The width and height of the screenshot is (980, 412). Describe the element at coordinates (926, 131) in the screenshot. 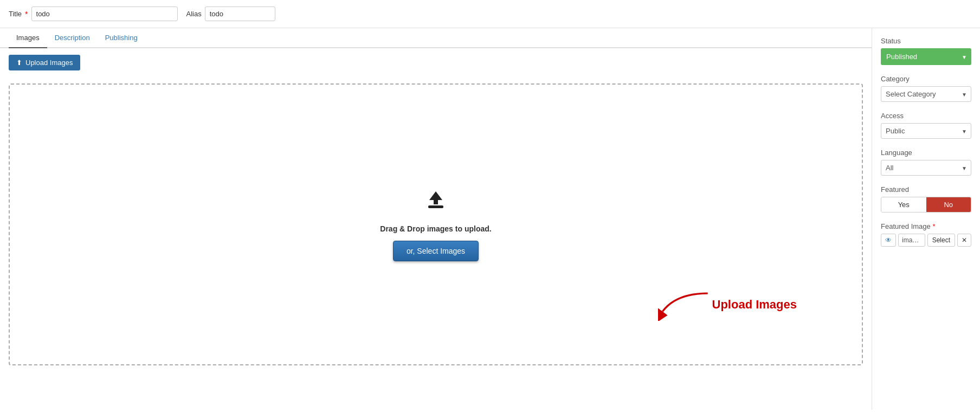

I see `access-select-wrapper: Public` at that location.